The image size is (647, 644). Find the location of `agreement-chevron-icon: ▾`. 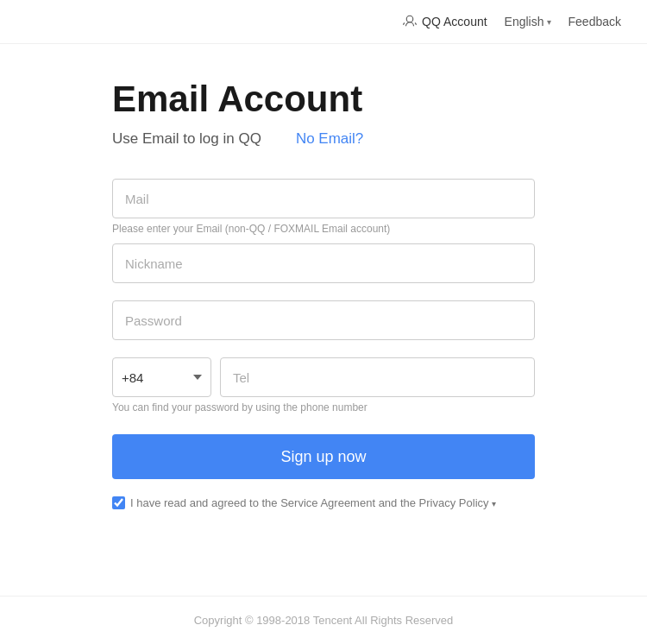

agreement-chevron-icon: ▾ is located at coordinates (493, 504).